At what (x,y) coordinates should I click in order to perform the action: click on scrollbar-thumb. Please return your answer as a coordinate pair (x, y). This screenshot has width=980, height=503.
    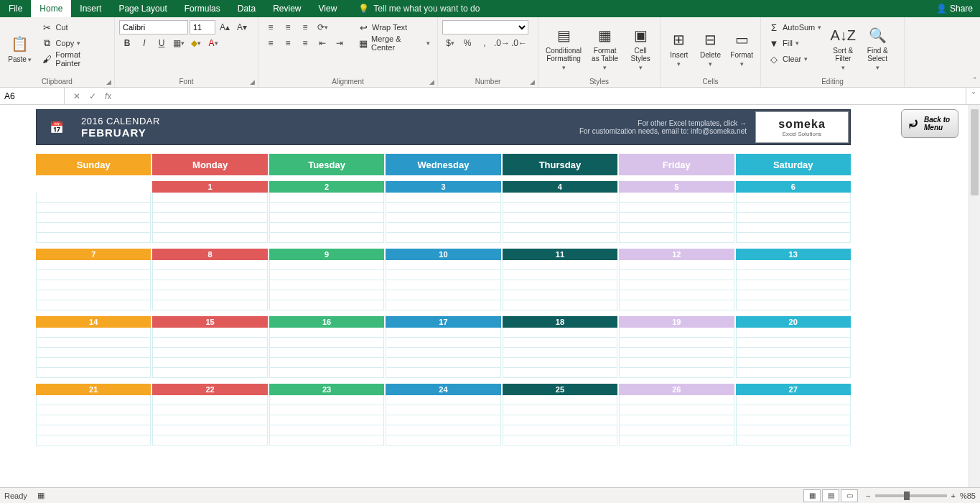
    Looking at the image, I should click on (975, 152).